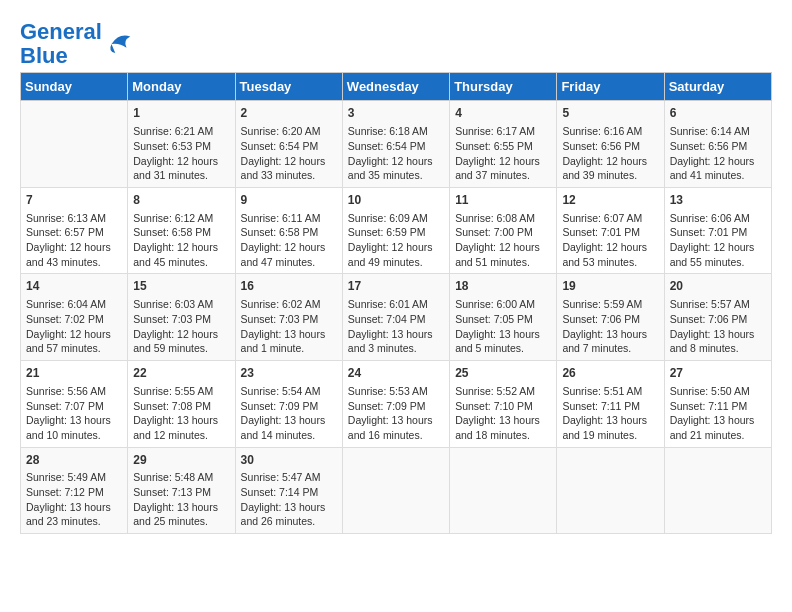  What do you see at coordinates (396, 374) in the screenshot?
I see `day-number: 24` at bounding box center [396, 374].